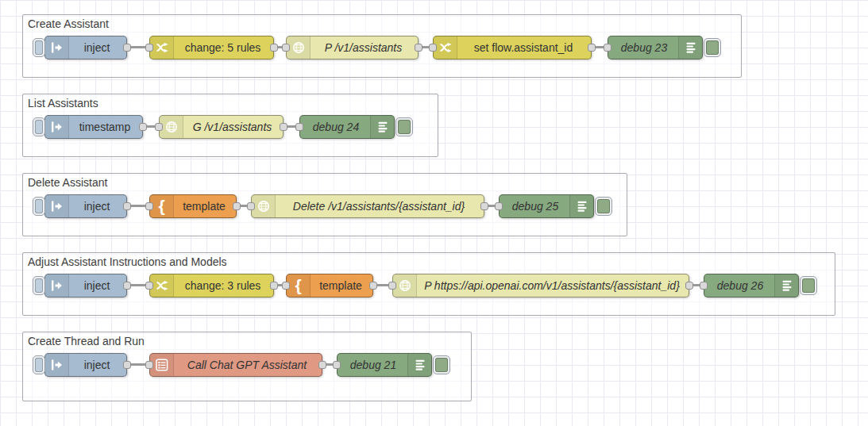 This screenshot has width=868, height=426. Describe the element at coordinates (347, 127) in the screenshot. I see `node-debug: debug 24` at that location.